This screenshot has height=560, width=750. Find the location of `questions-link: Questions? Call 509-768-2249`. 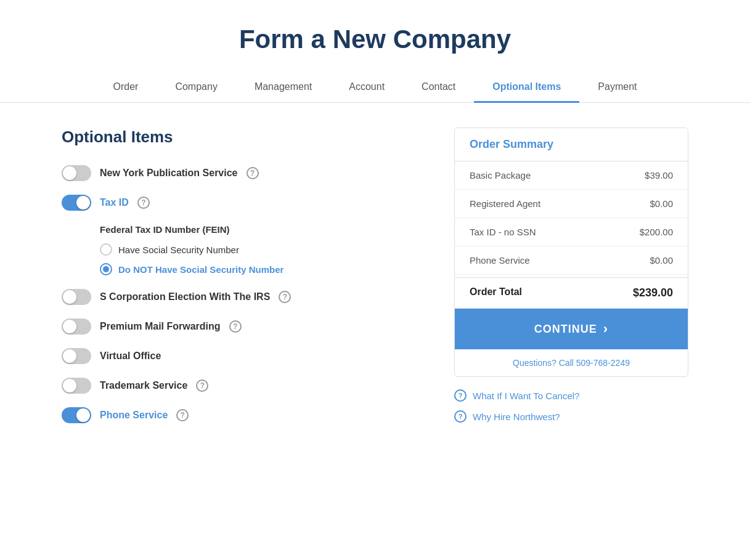

questions-link: Questions? Call 509-768-2249 is located at coordinates (571, 363).